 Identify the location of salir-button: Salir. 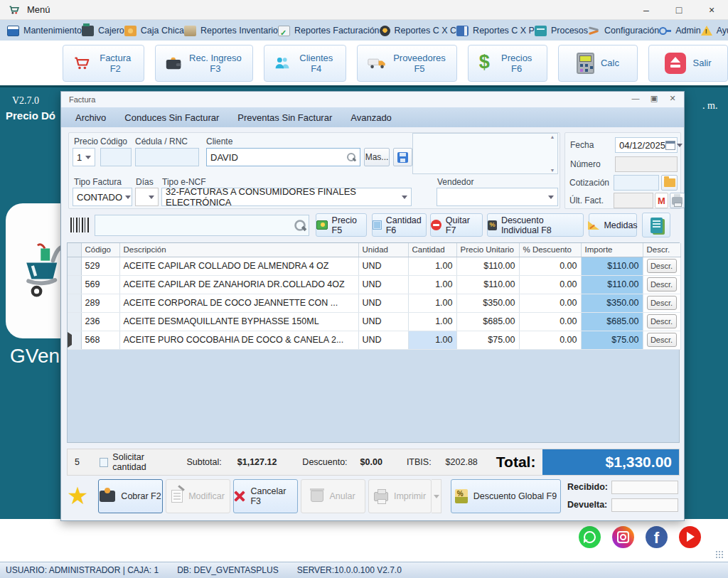
(688, 63).